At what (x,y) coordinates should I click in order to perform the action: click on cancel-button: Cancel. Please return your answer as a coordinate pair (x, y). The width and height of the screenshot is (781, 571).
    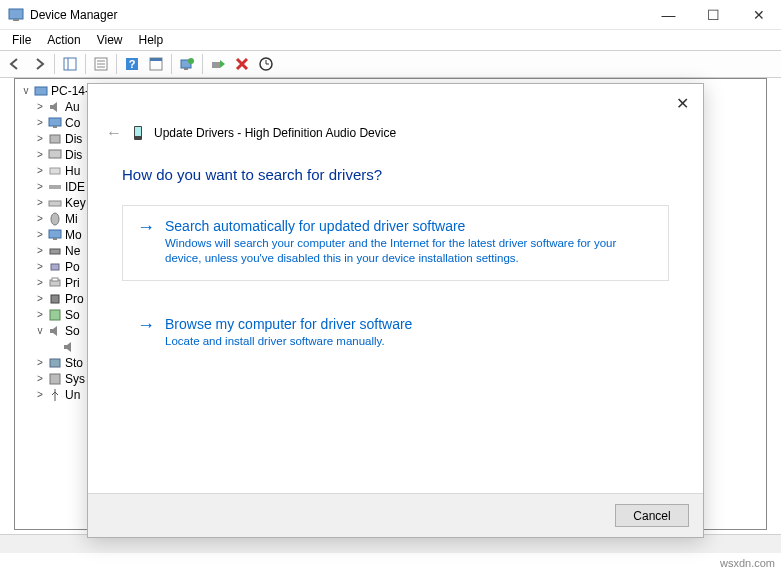
    Looking at the image, I should click on (652, 516).